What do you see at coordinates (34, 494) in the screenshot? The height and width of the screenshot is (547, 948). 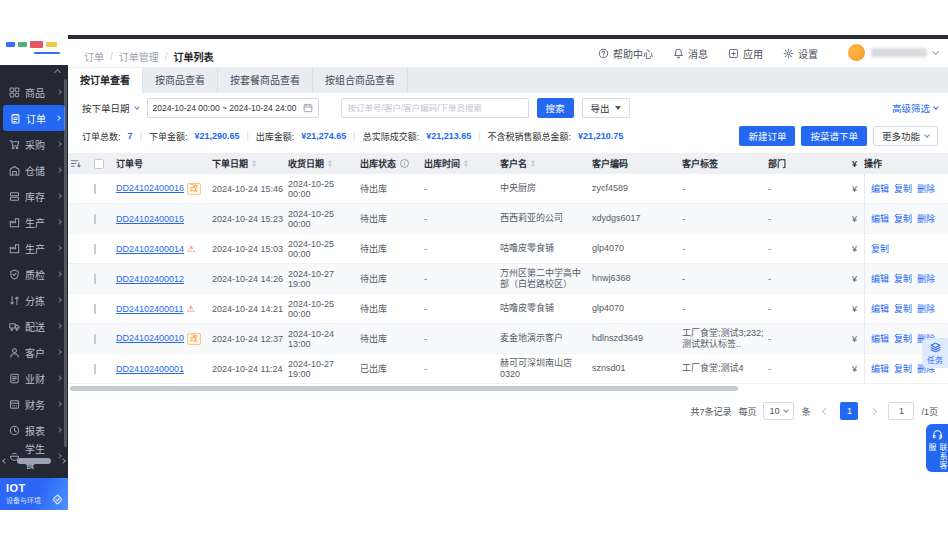 I see `iot-widget: IOT 设备与环境` at bounding box center [34, 494].